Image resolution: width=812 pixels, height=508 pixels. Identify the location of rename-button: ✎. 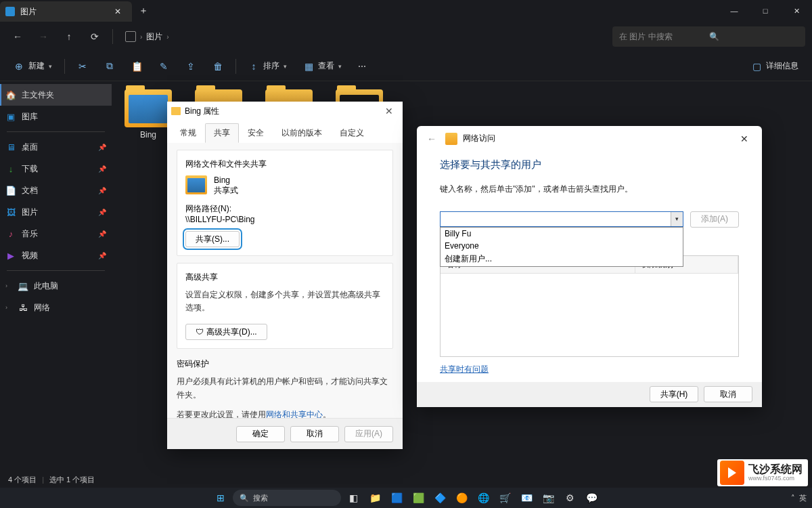
(164, 66).